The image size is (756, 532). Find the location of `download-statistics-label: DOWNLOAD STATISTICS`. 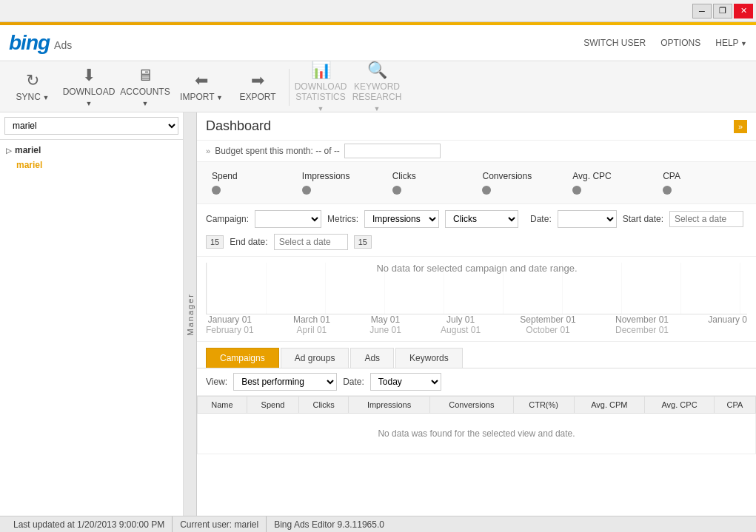

download-statistics-label: DOWNLOAD STATISTICS is located at coordinates (321, 98).